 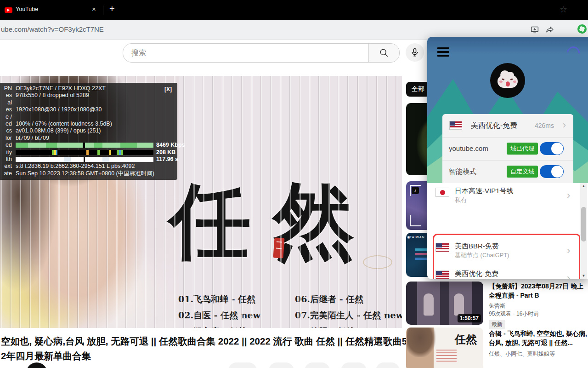 I want to click on browser-tab-bar: YouTube × +, so click(x=294, y=10).